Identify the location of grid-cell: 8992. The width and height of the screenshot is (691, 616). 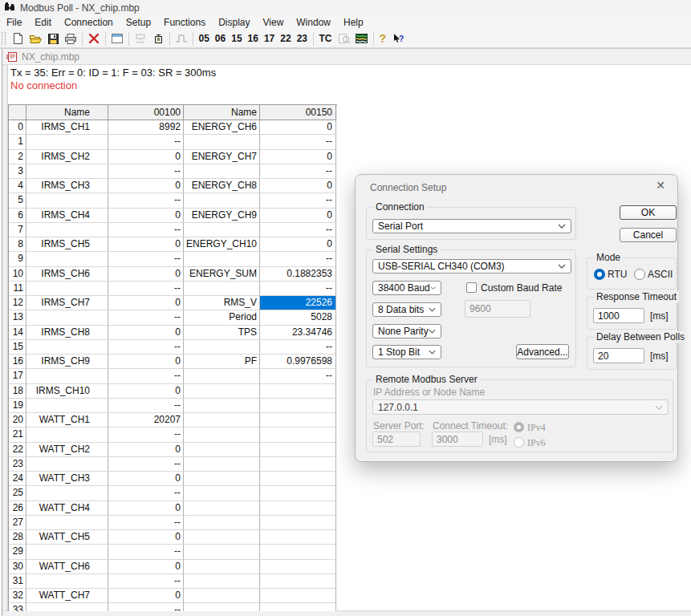
(146, 128).